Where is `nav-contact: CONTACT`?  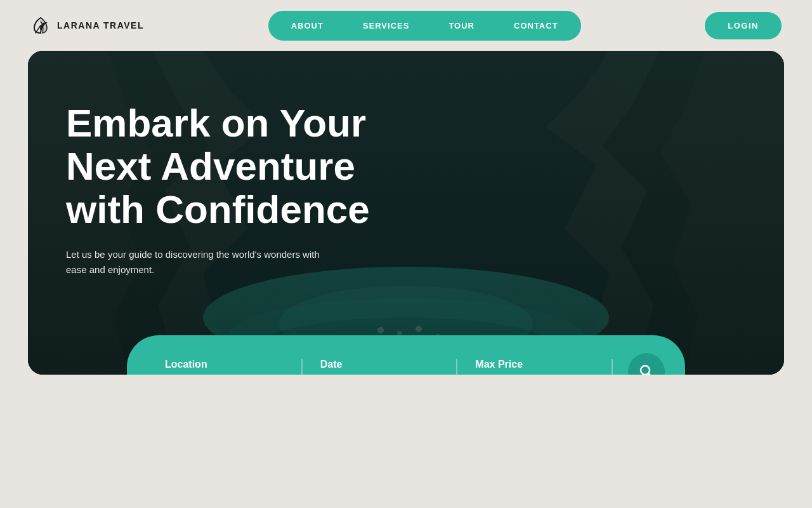
nav-contact: CONTACT is located at coordinates (536, 25).